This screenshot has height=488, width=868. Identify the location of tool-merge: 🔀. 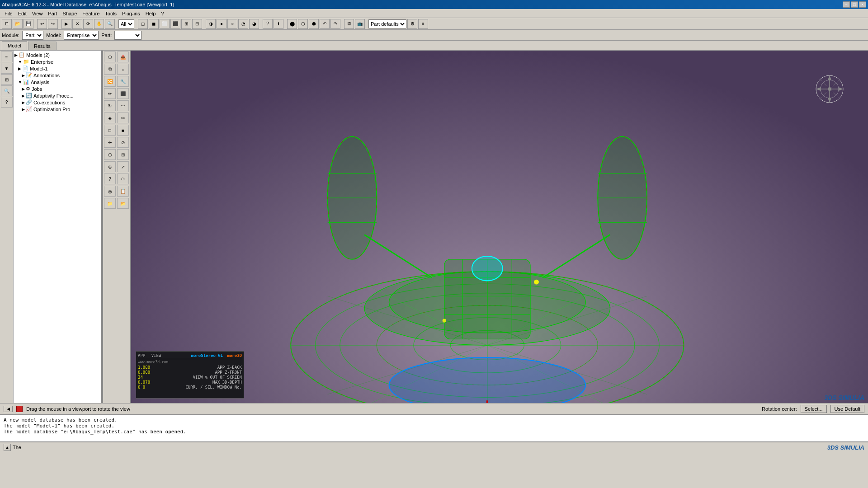
(110, 81).